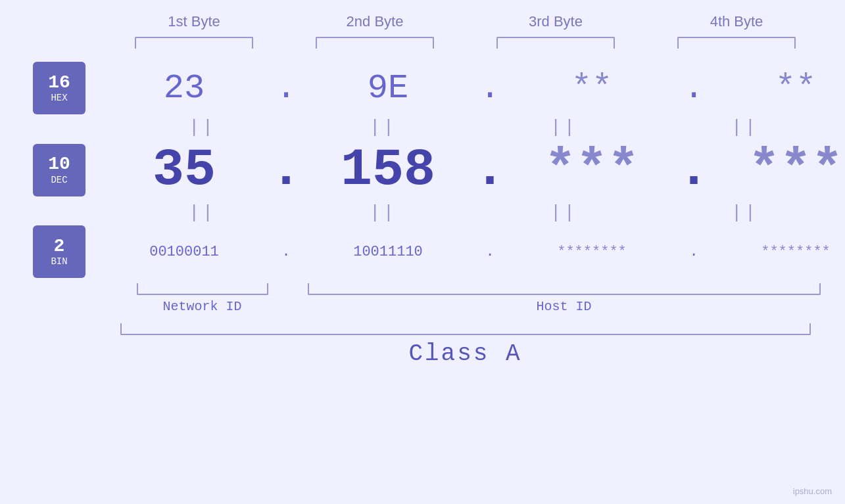 This screenshot has width=845, height=504. Describe the element at coordinates (422, 329) in the screenshot. I see `class-bracket-row` at that location.